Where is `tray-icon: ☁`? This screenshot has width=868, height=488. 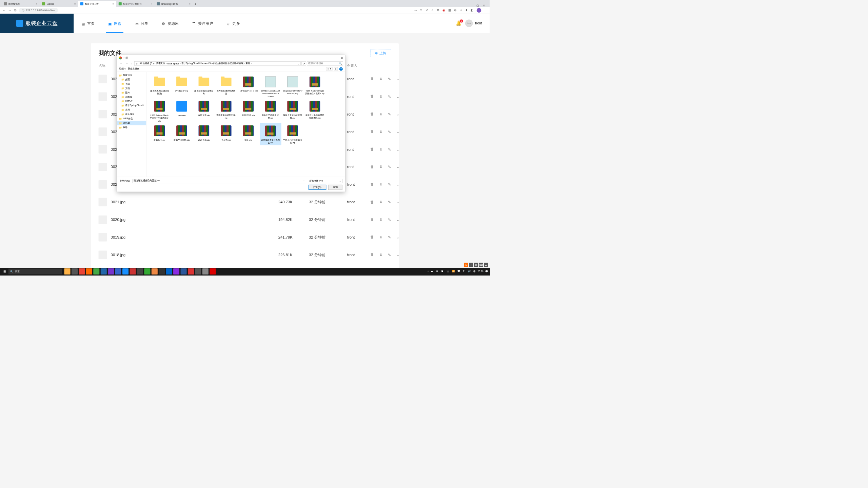
tray-icon: ☁ is located at coordinates (432, 271).